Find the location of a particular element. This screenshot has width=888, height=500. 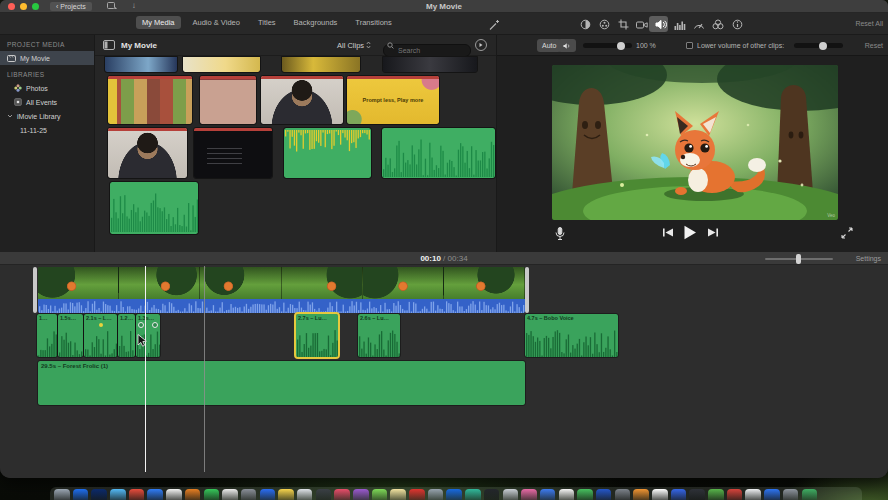

media-thumbnail-document is located at coordinates (228, 100).